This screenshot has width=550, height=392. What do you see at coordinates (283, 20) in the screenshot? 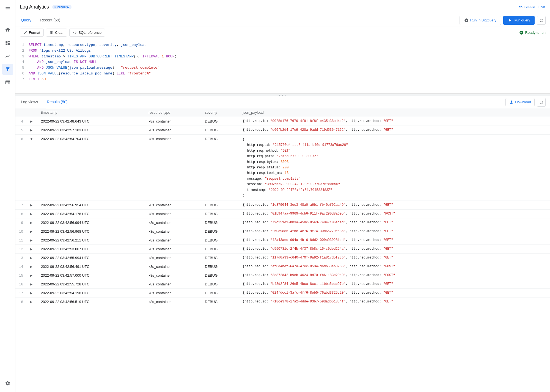
I see `nav-tabs: Query Recent (69) Run in BigQuery Run qu…` at bounding box center [283, 20].